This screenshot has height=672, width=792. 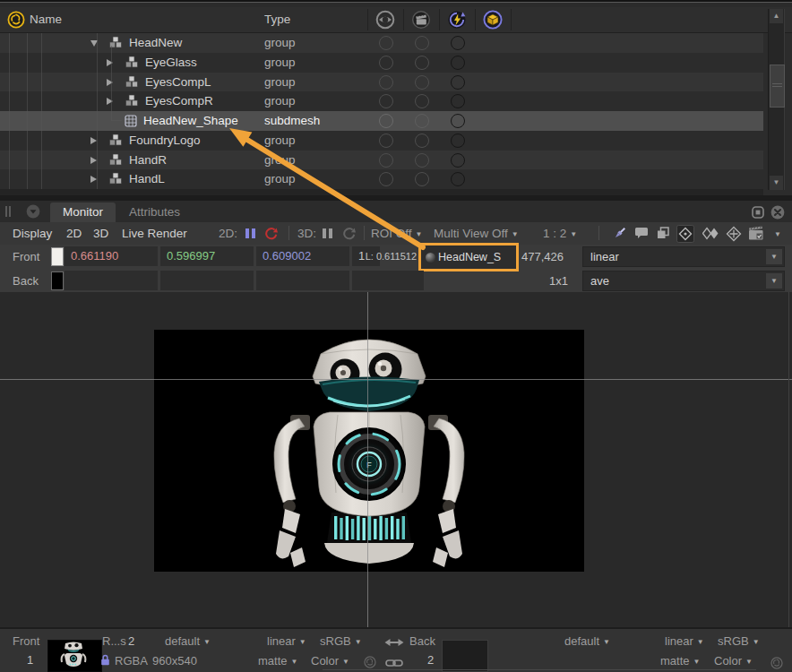 What do you see at coordinates (73, 233) in the screenshot?
I see `menu-2d: 2D` at bounding box center [73, 233].